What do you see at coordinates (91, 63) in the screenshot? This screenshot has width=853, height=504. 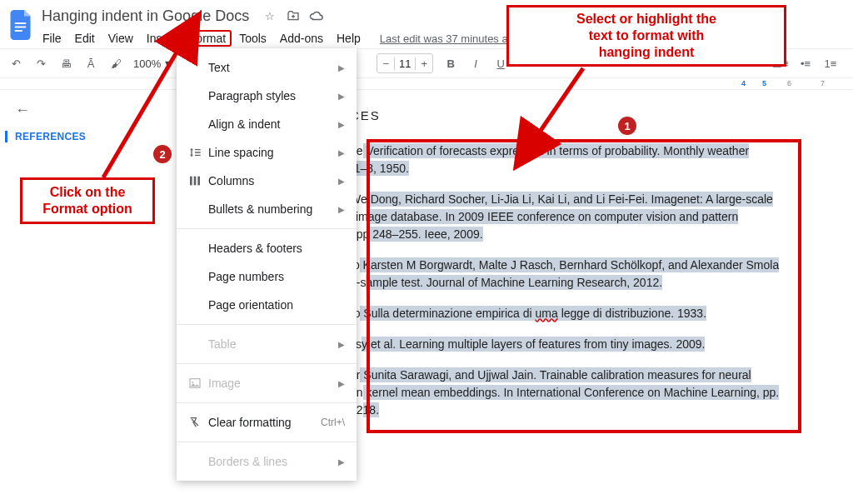 I see `spellcheck-icon: Ā` at bounding box center [91, 63].